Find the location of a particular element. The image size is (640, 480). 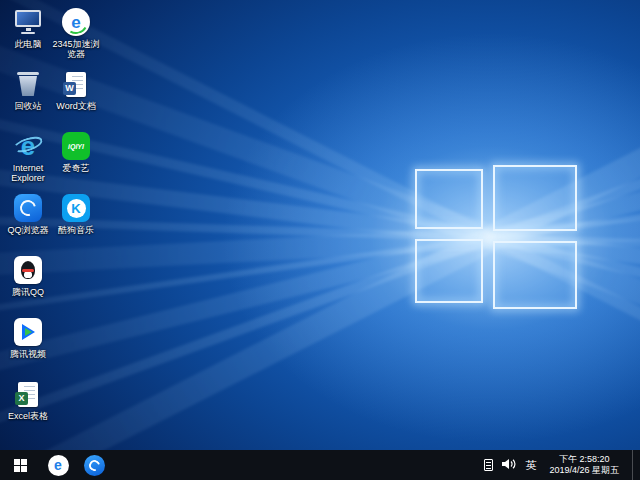

kugou-icon: K is located at coordinates (76, 208).